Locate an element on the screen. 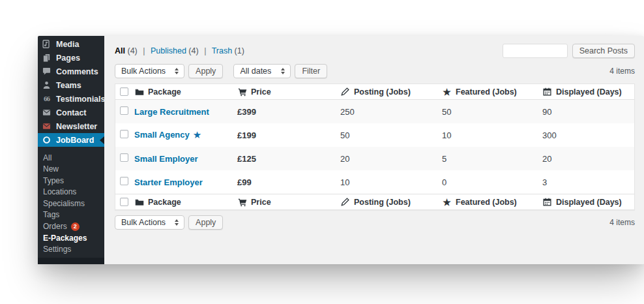 This screenshot has height=304, width=644. sidebar-item-label: Teams is located at coordinates (69, 85).